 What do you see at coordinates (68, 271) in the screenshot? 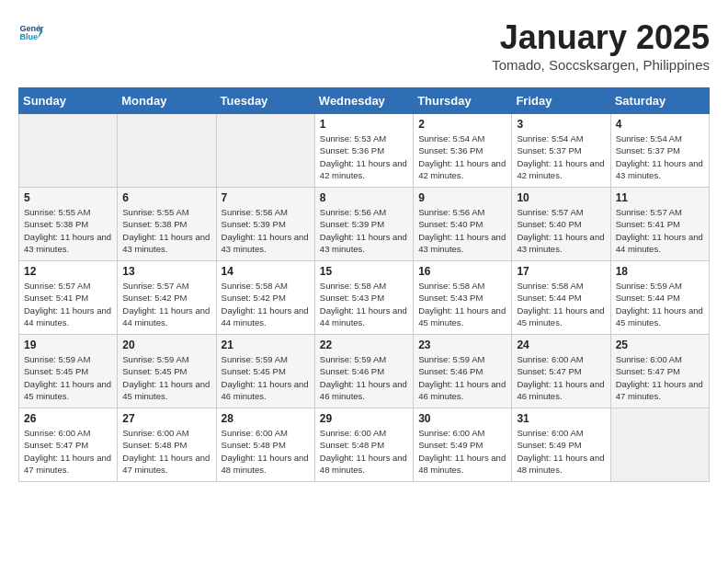
I see `day-number: 12` at bounding box center [68, 271].